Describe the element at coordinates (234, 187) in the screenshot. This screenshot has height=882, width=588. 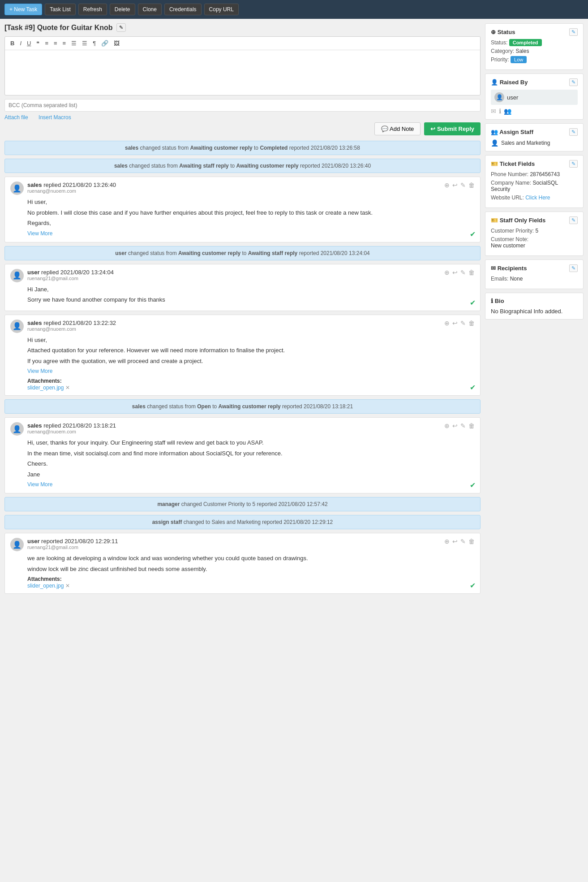
I see `reply-meta: sales replied 2021/08/20 13:26:40 ruenan…` at that location.